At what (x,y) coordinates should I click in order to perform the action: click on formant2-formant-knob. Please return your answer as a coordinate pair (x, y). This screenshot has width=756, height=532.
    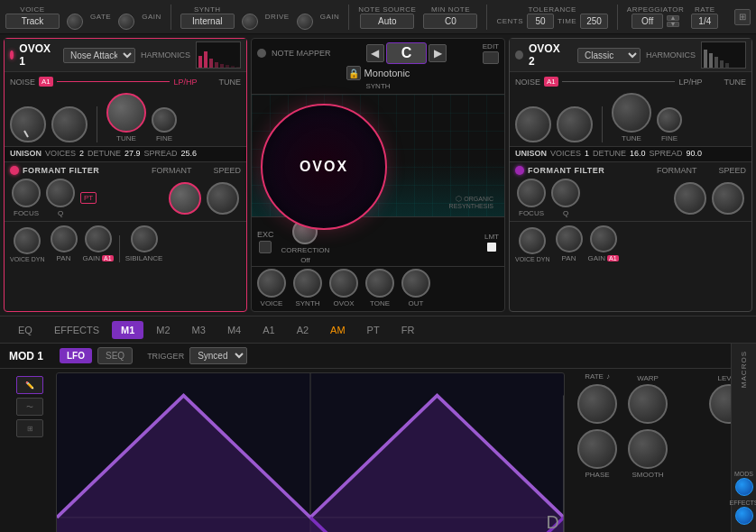
    Looking at the image, I should click on (690, 198).